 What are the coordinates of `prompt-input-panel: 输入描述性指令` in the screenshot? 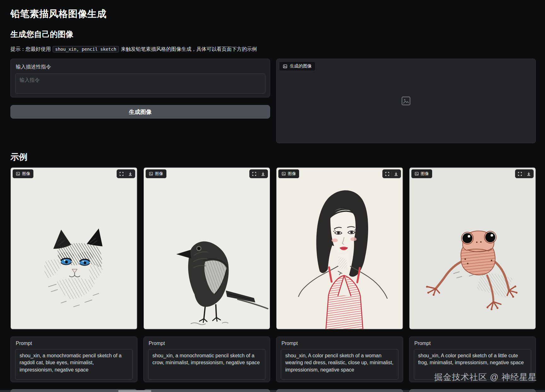 It's located at (140, 78).